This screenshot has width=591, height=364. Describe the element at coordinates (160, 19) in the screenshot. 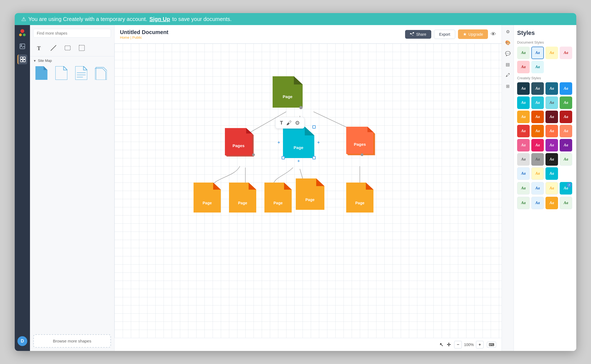

I see `signup-link: Sign Up` at that location.